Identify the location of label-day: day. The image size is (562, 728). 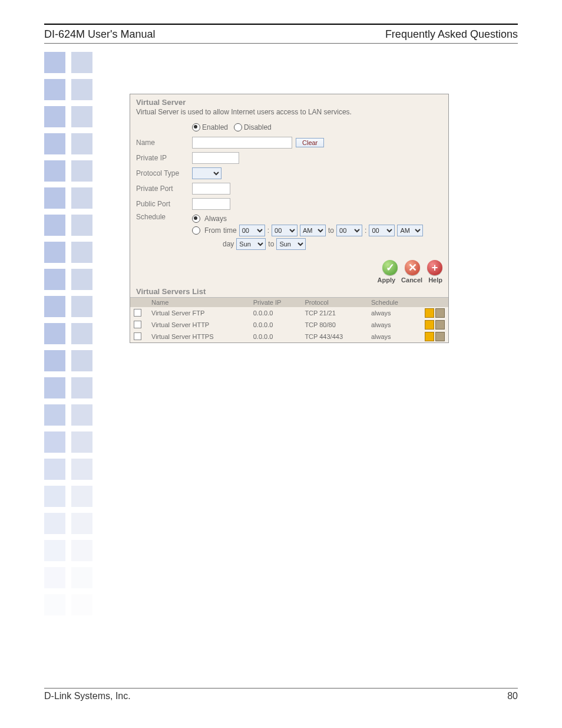
(229, 244).